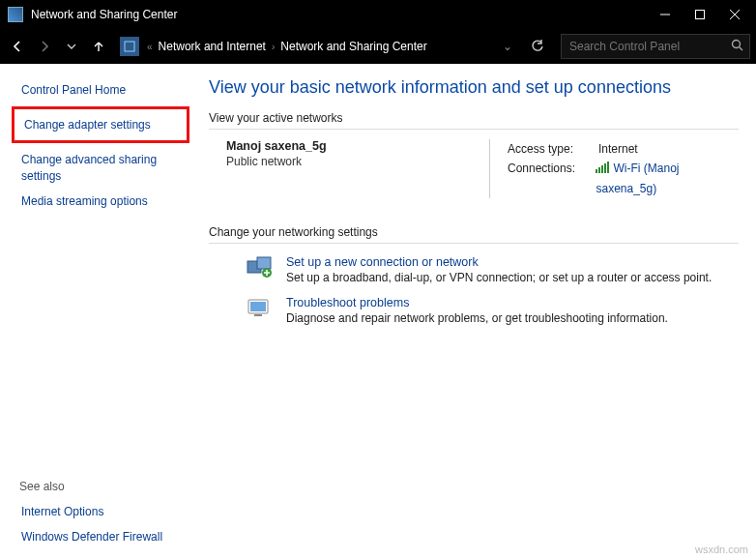 The height and width of the screenshot is (559, 756). Describe the element at coordinates (72, 46) in the screenshot. I see `recent-dropdown` at that location.